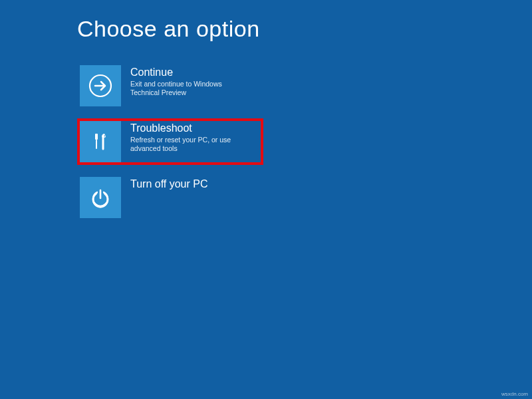  I want to click on option-turnoff-text: Turn off your PC, so click(165, 184).